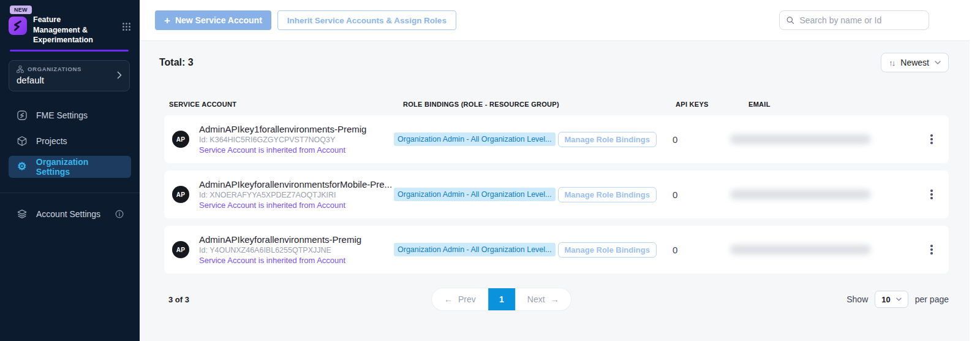  What do you see at coordinates (167, 21) in the screenshot?
I see `plus-icon: +` at bounding box center [167, 21].